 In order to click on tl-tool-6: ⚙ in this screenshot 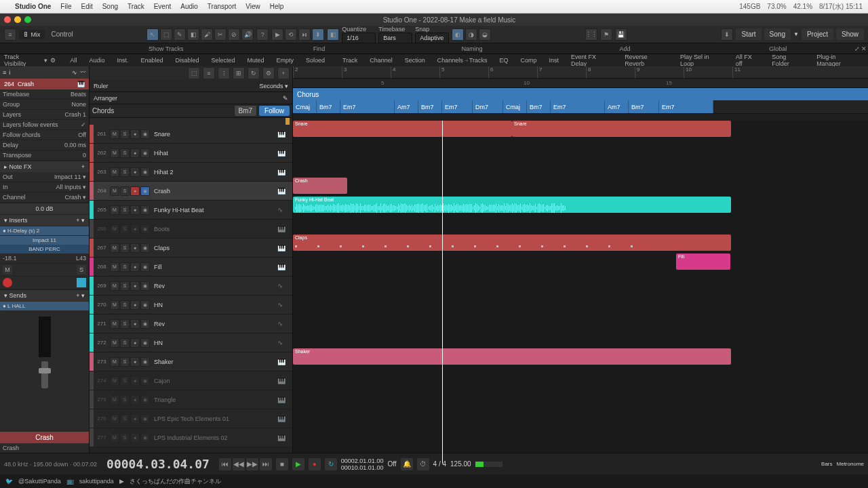, I will do `click(269, 73)`.